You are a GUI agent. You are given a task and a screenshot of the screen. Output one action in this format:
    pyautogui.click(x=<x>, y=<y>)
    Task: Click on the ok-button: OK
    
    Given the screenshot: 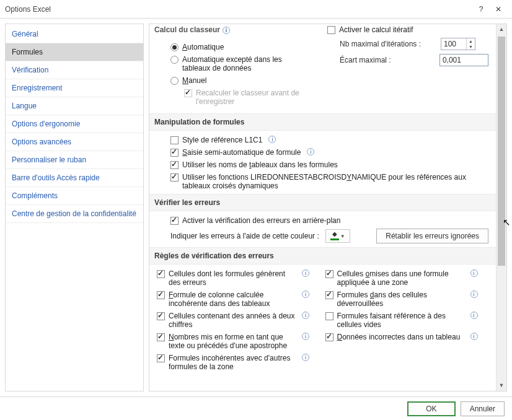 What is the action you would take?
    pyautogui.click(x=431, y=409)
    